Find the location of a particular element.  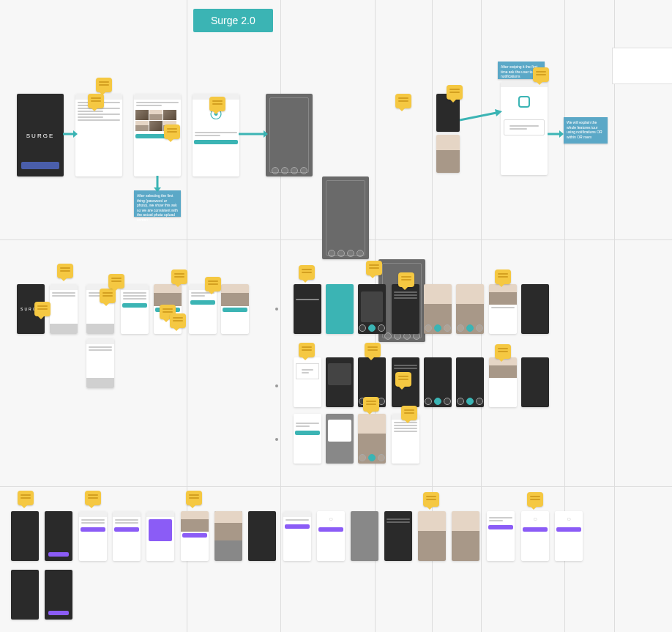

screen-zoe-b1 is located at coordinates (25, 595).